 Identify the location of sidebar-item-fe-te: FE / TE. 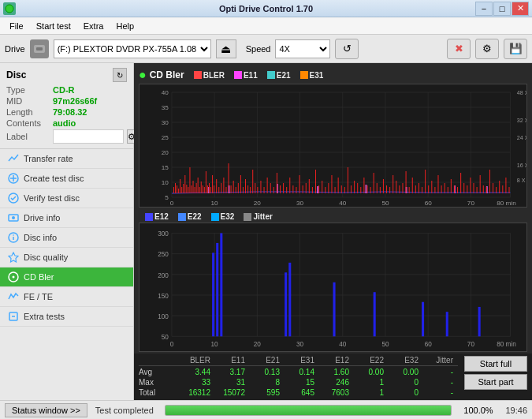
(66, 297).